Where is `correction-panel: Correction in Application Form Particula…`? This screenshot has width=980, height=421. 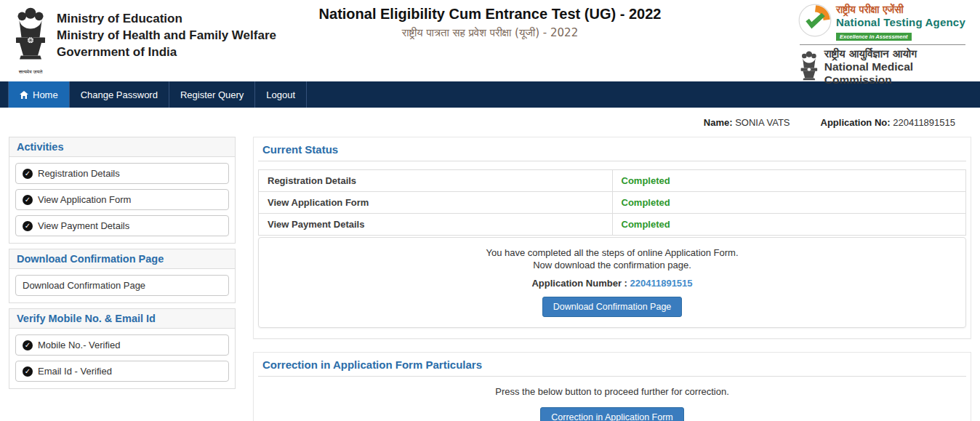
correction-panel: Correction in Application Form Particula… is located at coordinates (612, 387).